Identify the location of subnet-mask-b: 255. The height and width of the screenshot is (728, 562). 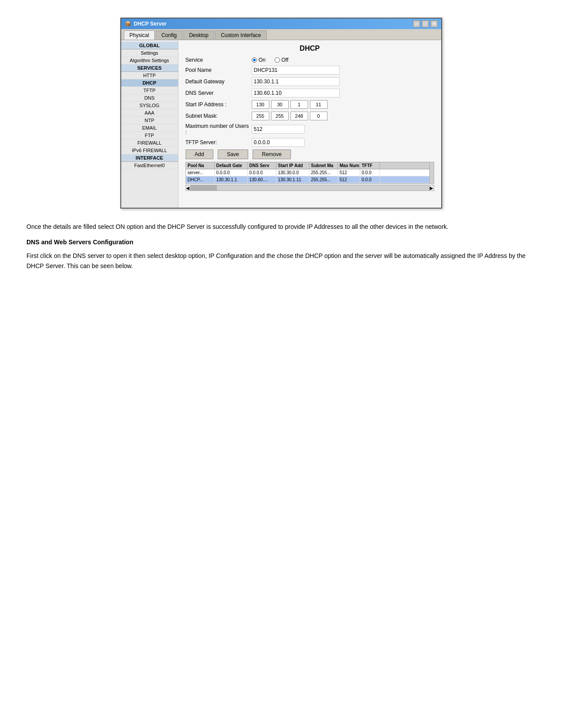
(280, 116).